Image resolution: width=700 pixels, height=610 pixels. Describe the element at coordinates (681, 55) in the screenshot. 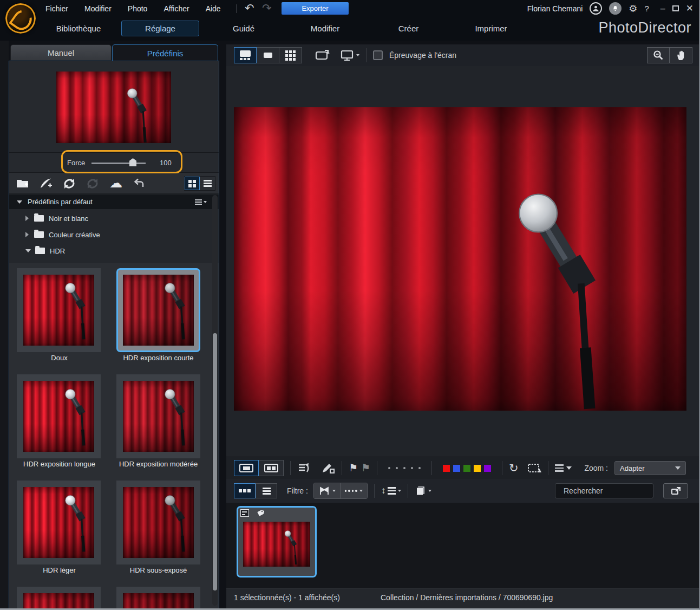

I see `pan-hand-tool-button` at that location.